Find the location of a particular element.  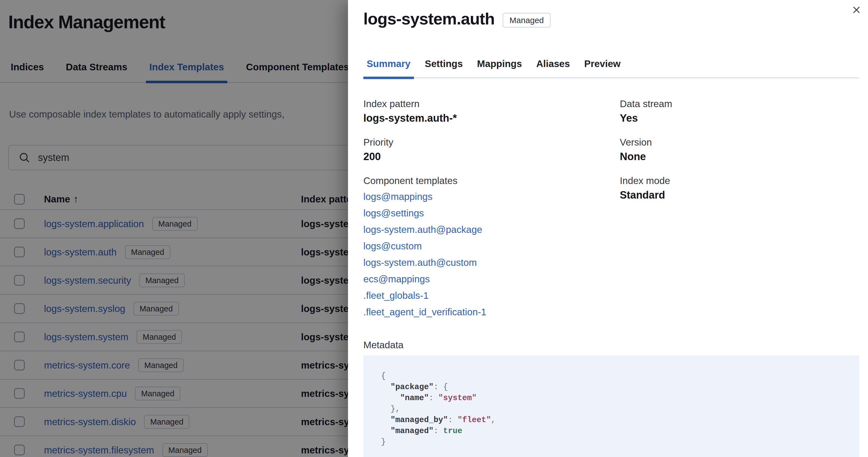

index-mode-value: Standard is located at coordinates (739, 195).